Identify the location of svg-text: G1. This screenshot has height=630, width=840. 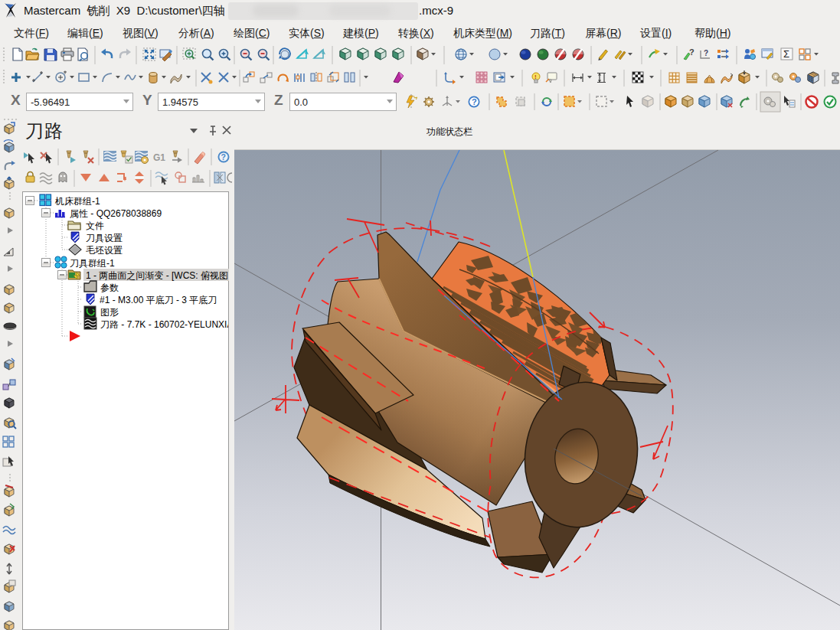
(159, 158).